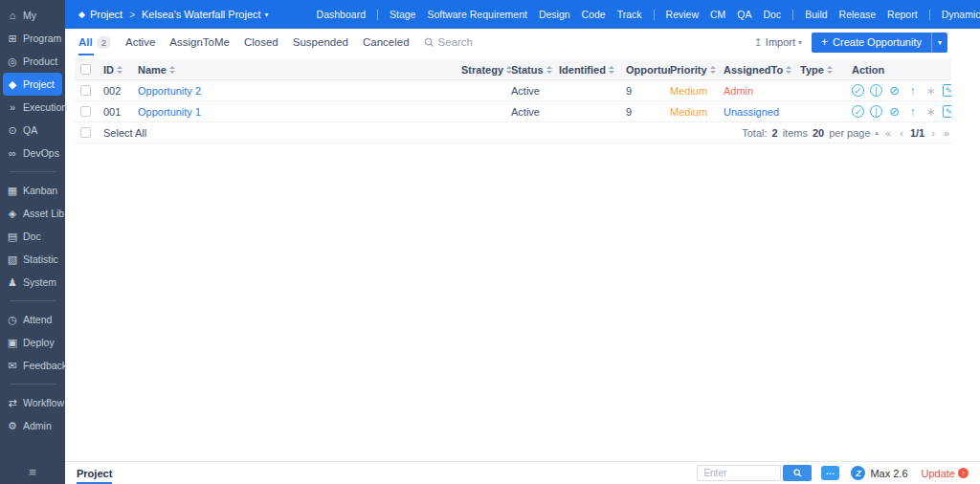 Image resolution: width=980 pixels, height=484 pixels. Describe the element at coordinates (555, 14) in the screenshot. I see `nav-item-design: Design` at that location.